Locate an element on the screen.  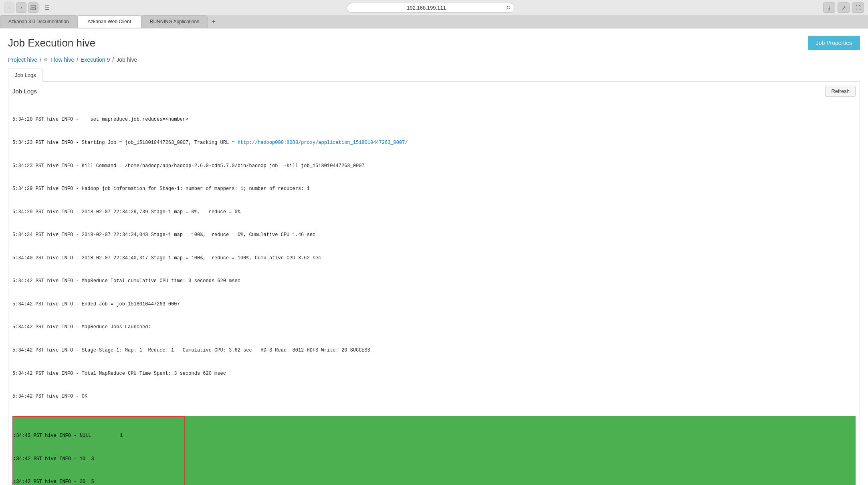
log-line-14: :34:42 PST hive INFO - NULL 1 is located at coordinates (99, 436).